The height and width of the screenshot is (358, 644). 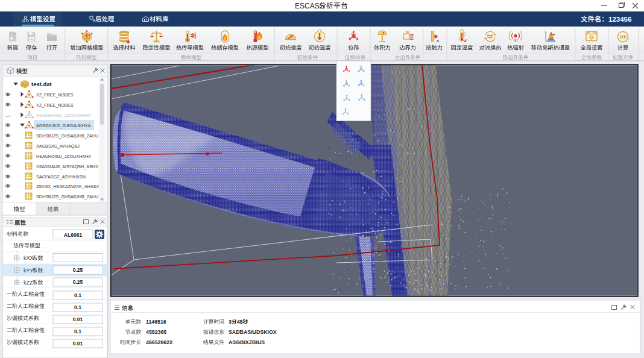 What do you see at coordinates (620, 19) in the screenshot?
I see `svg-text: 123456` at bounding box center [620, 19].